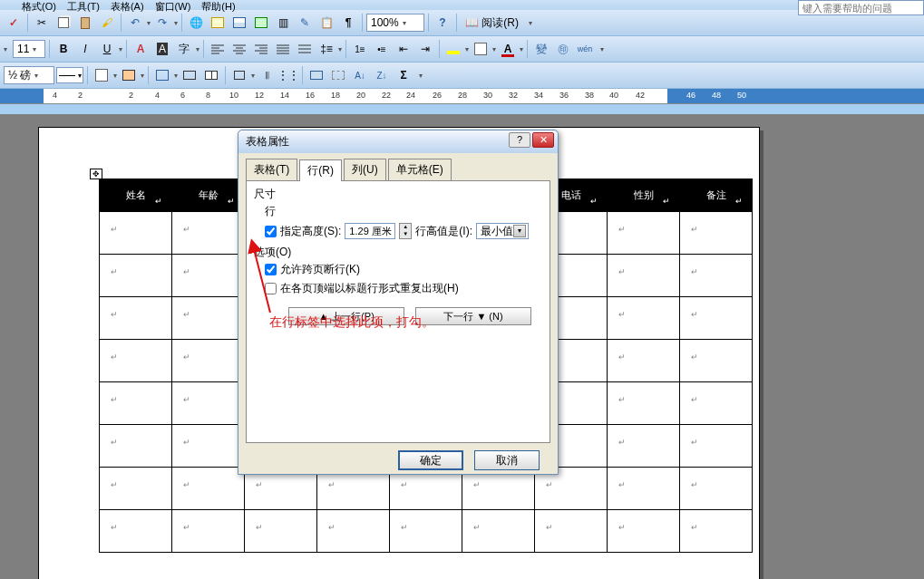 Image resolution: width=924 pixels, height=579 pixels. What do you see at coordinates (136, 196) in the screenshot?
I see `table-header-cell: 姓名` at bounding box center [136, 196].